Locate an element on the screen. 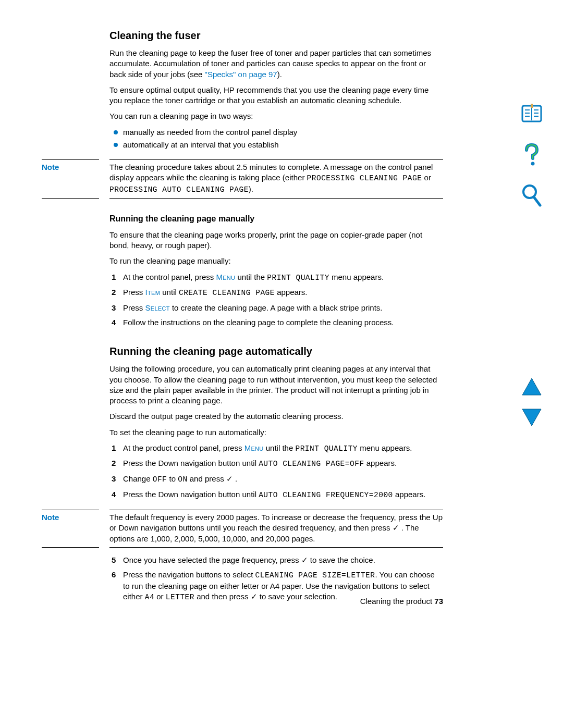  steps-manual: At the control panel, press Menu until t… is located at coordinates (276, 300).